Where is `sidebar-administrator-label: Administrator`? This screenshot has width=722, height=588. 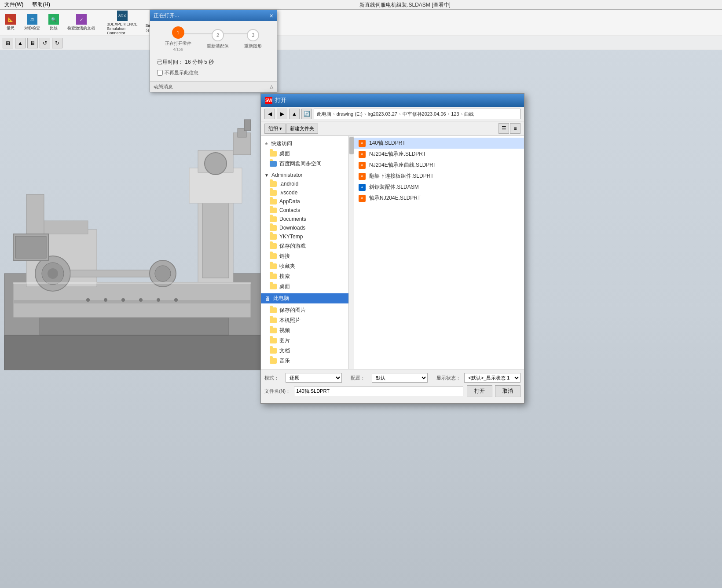 sidebar-administrator-label: Administrator is located at coordinates (287, 175).